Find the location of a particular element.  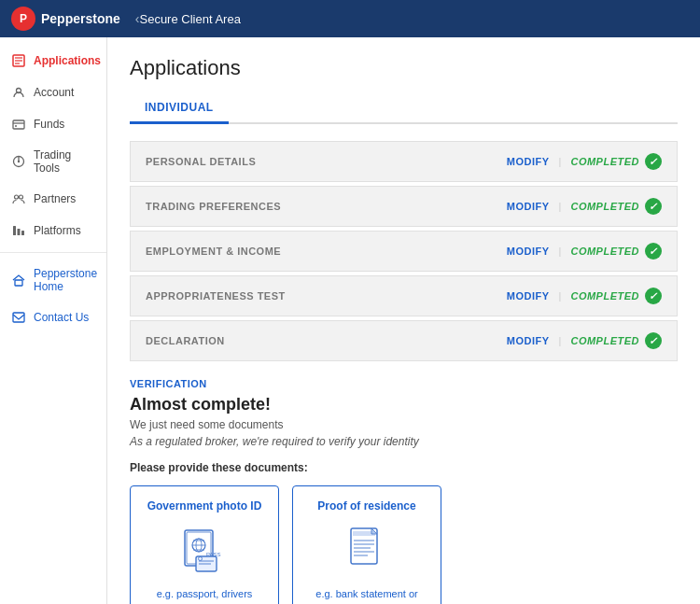

tabs-bar: INDIVIDUAL is located at coordinates (403, 108).